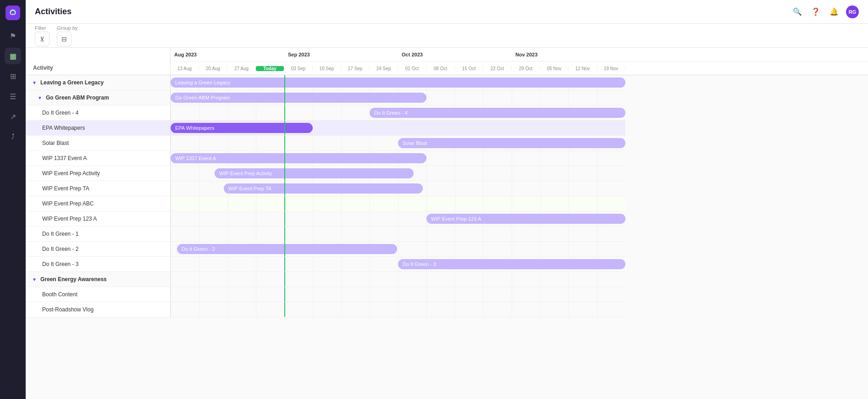  I want to click on avatar: RG, so click(852, 12).